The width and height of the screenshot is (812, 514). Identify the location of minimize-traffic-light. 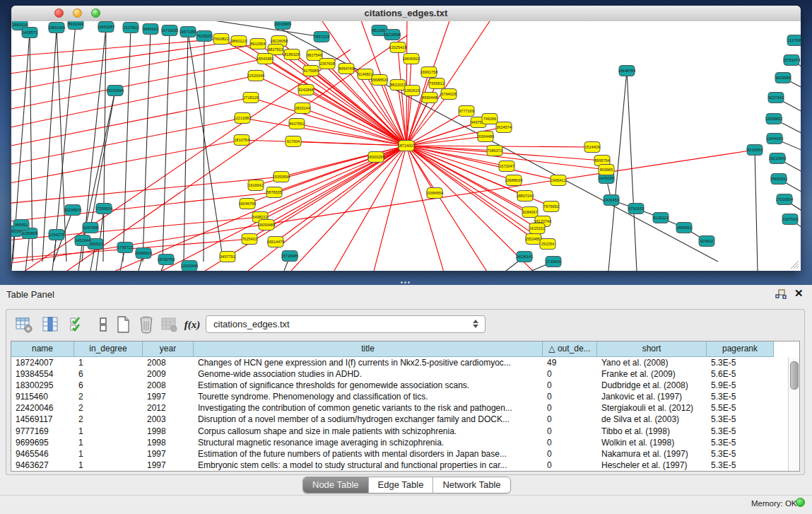
(78, 13).